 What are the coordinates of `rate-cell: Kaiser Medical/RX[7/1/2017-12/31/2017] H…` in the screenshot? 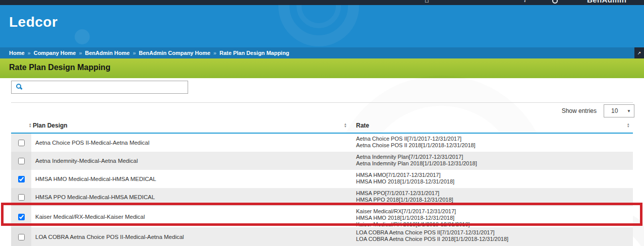 It's located at (492, 217).